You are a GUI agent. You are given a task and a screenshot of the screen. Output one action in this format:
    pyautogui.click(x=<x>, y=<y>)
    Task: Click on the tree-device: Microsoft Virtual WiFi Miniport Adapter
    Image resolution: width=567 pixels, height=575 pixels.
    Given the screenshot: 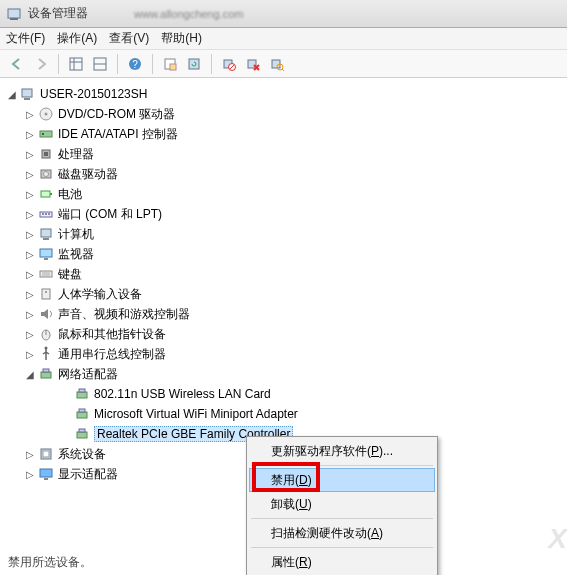 What is the action you would take?
    pyautogui.click(x=284, y=414)
    